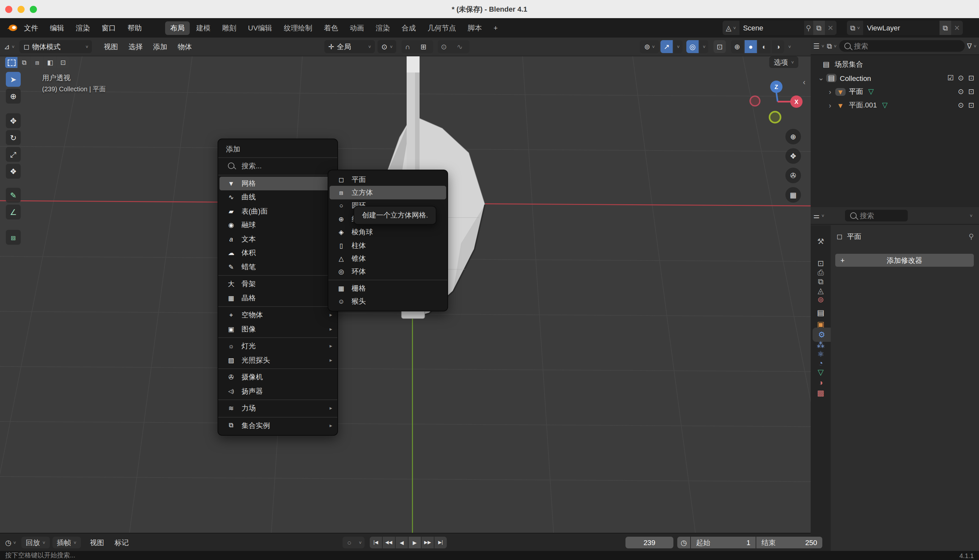 The height and width of the screenshot is (560, 979). Describe the element at coordinates (819, 215) in the screenshot. I see `properties-editor-type-button: ⚌ ˅` at that location.